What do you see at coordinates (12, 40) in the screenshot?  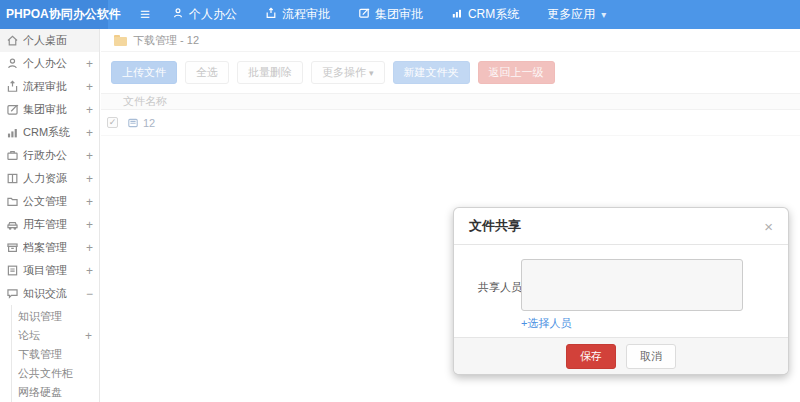 I see `home-icon` at bounding box center [12, 40].